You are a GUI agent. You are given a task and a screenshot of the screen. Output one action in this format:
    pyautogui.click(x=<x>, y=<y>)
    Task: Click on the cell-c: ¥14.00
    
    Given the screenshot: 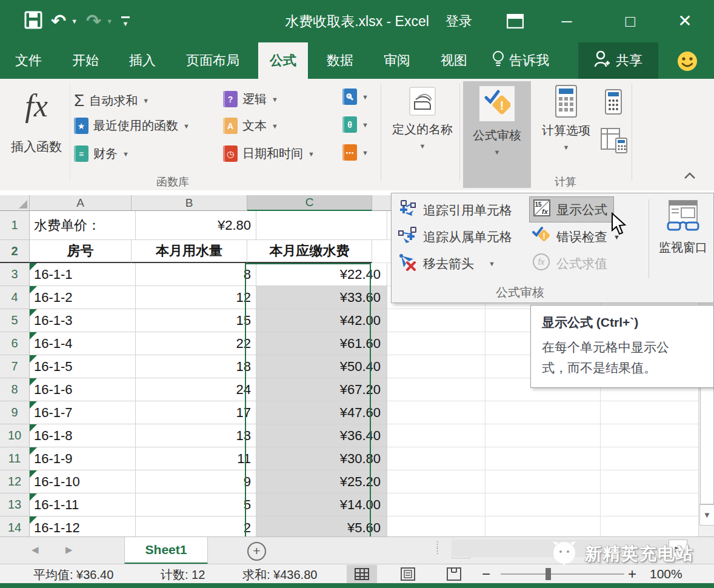 What is the action you would take?
    pyautogui.click(x=322, y=505)
    